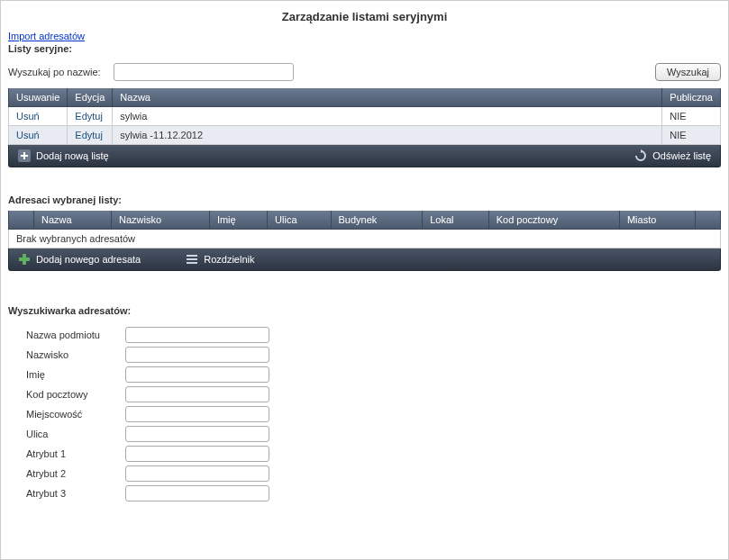 This screenshot has width=729, height=560. I want to click on form-row: Nazwa podmiotu, so click(373, 335).